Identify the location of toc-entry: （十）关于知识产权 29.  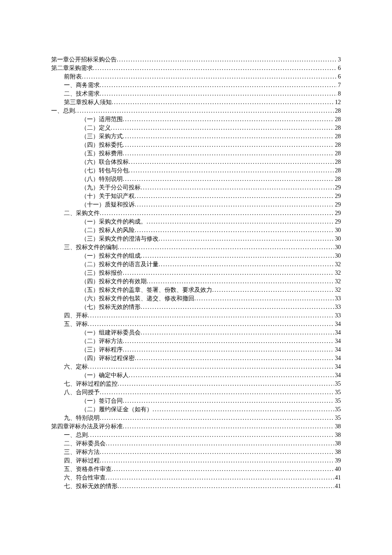
(196, 196).